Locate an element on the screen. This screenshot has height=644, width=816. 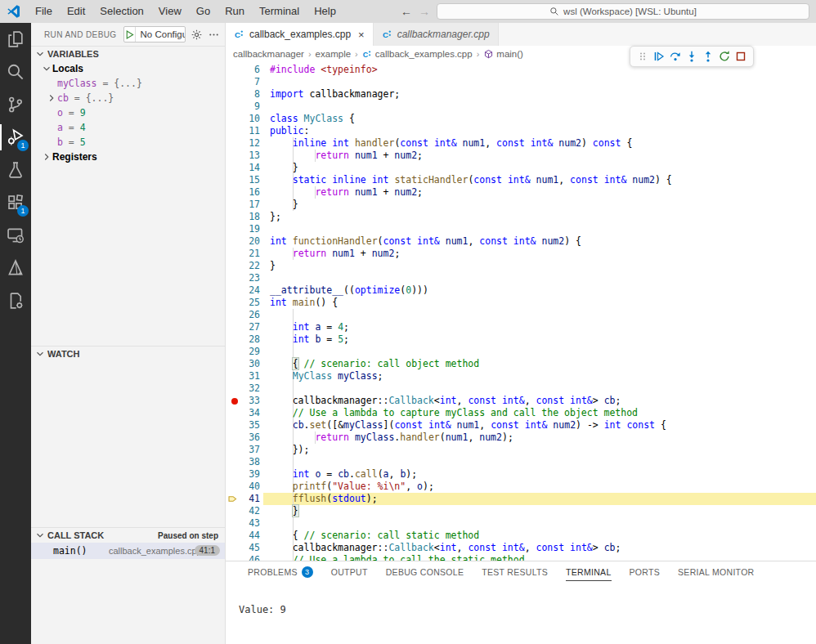
continue-button is located at coordinates (659, 56).